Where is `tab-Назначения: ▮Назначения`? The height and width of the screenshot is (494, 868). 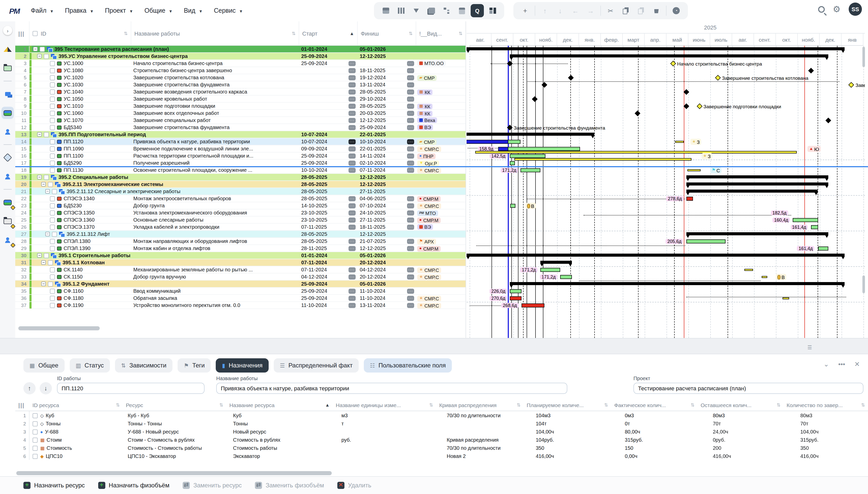 tab-Назначения: ▮Назначения is located at coordinates (242, 365).